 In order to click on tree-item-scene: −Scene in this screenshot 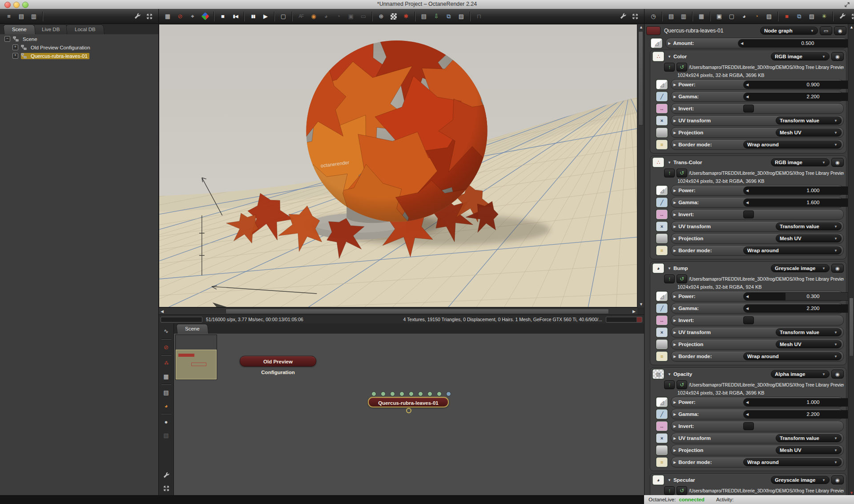, I will do `click(79, 39)`.